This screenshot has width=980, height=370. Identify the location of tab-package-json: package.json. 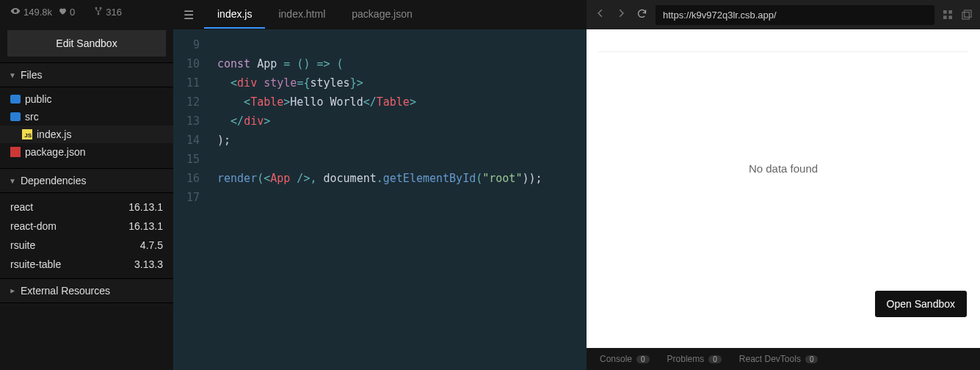
(382, 15).